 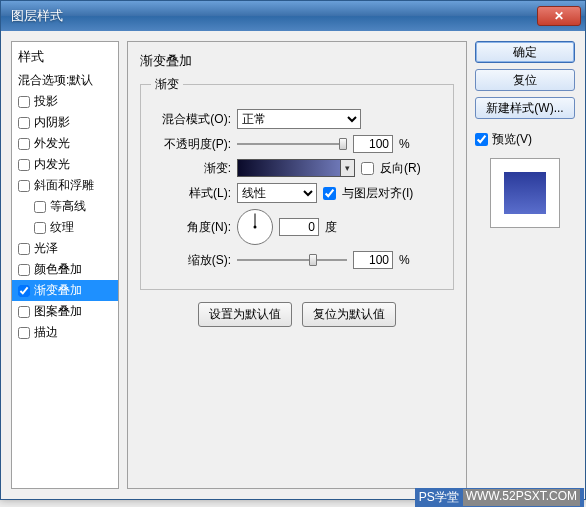 What do you see at coordinates (293, 16) in the screenshot?
I see `titlebar: 图层样式 ✕` at bounding box center [293, 16].